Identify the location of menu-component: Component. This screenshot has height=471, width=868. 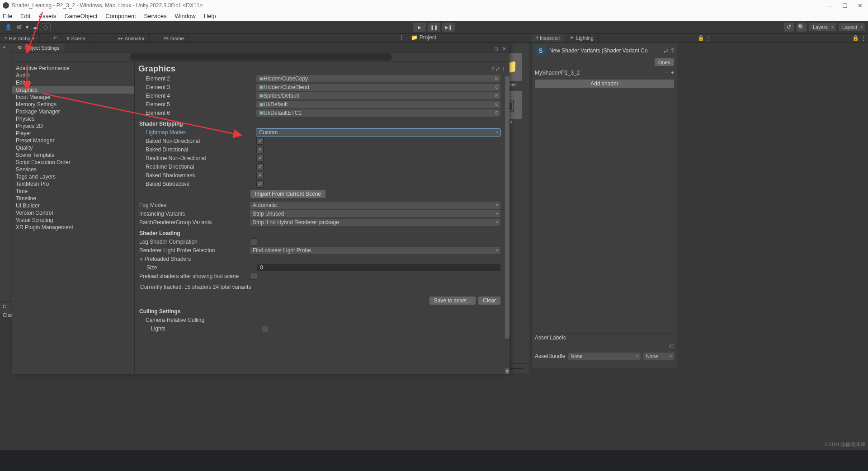
(120, 16).